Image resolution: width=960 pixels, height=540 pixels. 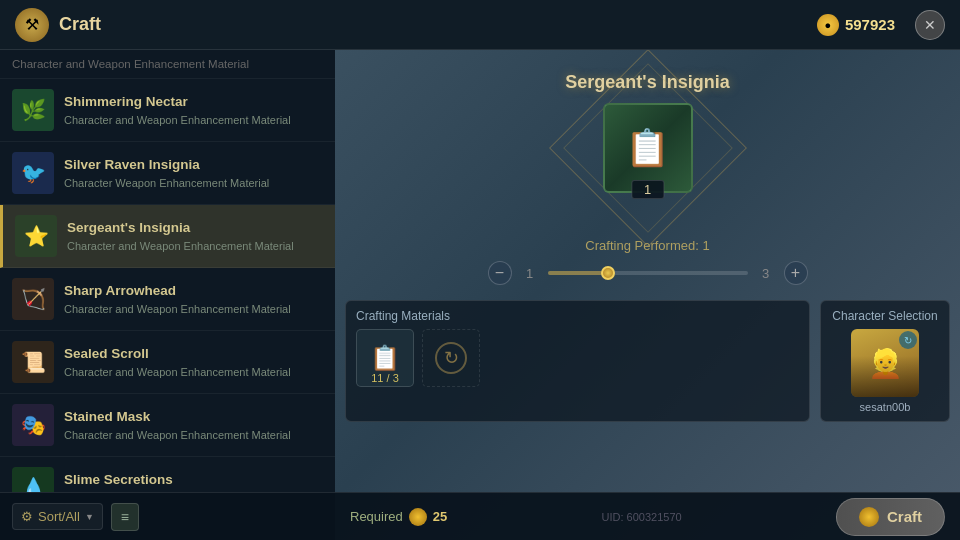 What do you see at coordinates (178, 482) in the screenshot?
I see `list-item-text: Slime Secretions Character and Weapon En…` at bounding box center [178, 482].